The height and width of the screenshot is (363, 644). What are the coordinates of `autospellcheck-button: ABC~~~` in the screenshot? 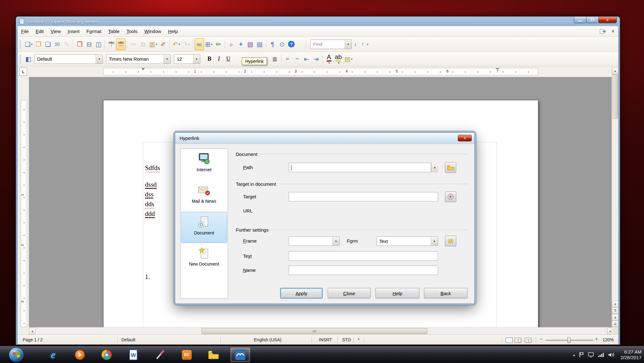 It's located at (121, 44).